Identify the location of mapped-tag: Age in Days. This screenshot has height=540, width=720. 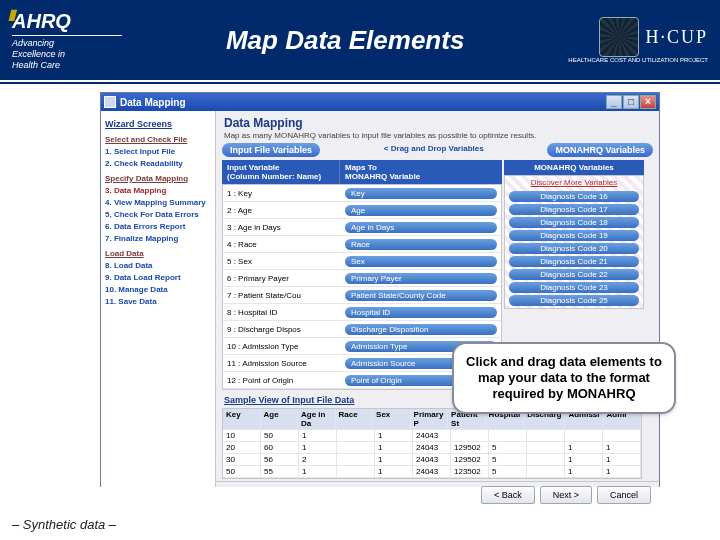
(421, 228).